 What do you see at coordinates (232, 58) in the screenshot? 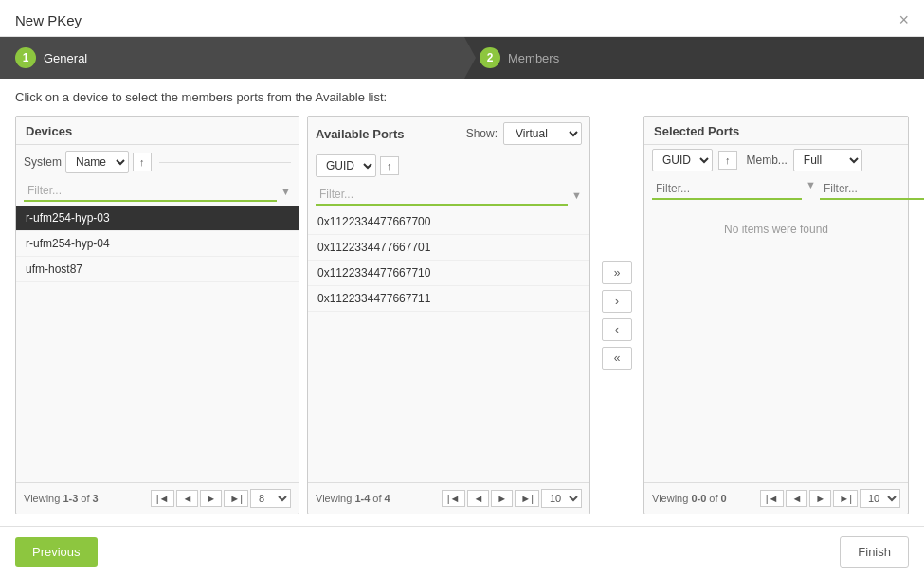
I see `wizard-step-general: 1 General` at bounding box center [232, 58].